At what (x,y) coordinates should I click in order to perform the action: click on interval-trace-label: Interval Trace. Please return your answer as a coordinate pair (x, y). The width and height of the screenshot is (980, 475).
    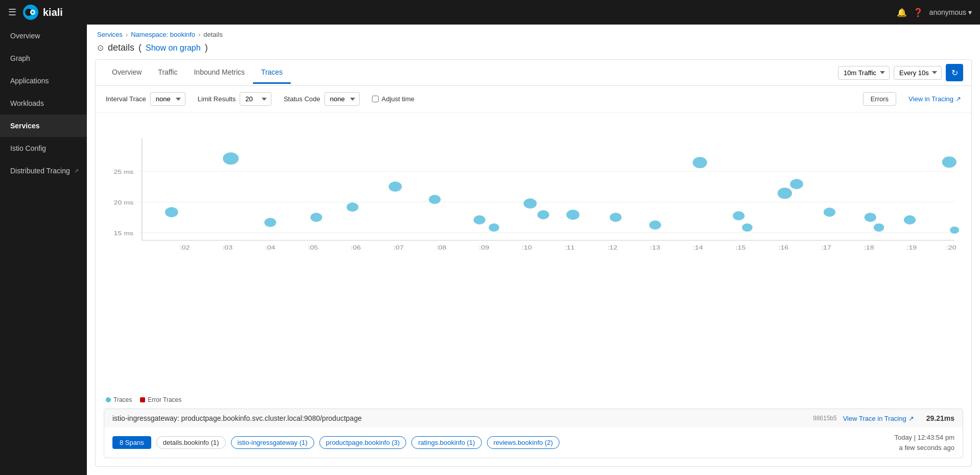
    Looking at the image, I should click on (126, 99).